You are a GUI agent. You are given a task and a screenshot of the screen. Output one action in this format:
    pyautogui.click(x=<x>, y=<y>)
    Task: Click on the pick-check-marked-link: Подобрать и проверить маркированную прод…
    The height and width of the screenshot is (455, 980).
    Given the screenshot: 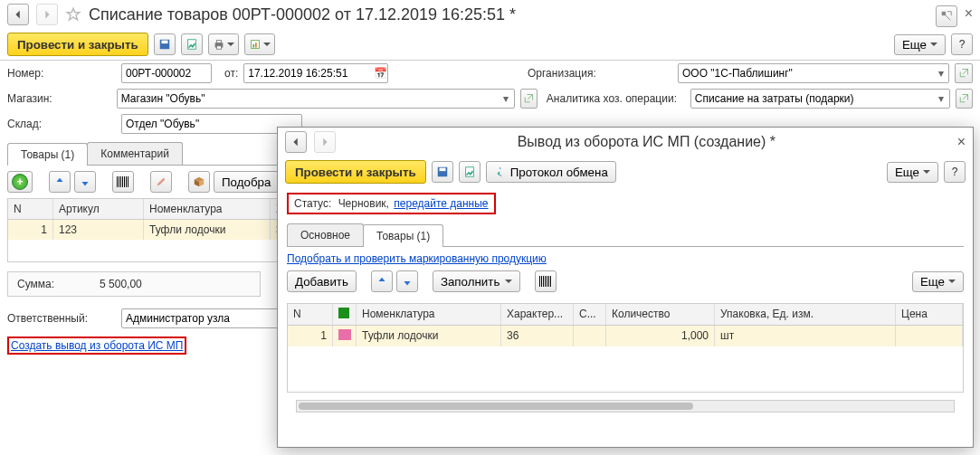 What is the action you would take?
    pyautogui.click(x=416, y=259)
    